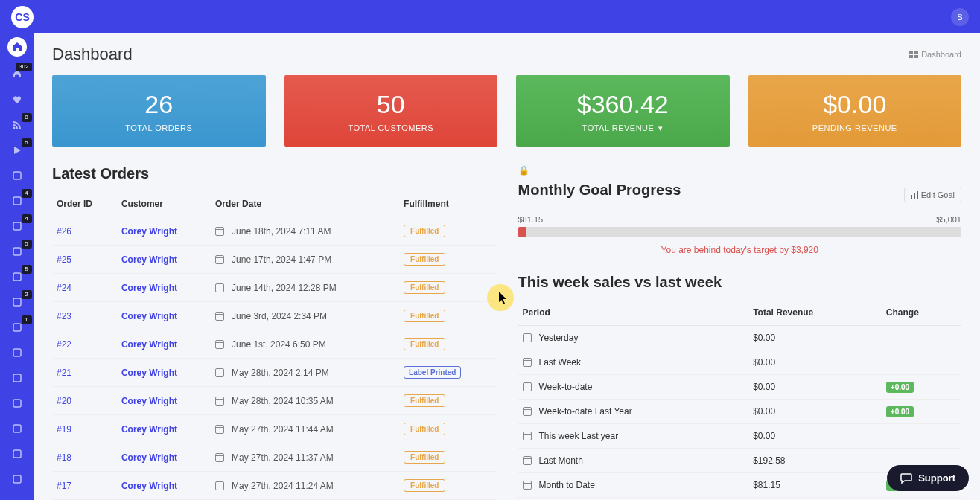 The width and height of the screenshot is (980, 500). Describe the element at coordinates (279, 344) in the screenshot. I see `order-date: June 1st, 2024 6:50 PM` at that location.